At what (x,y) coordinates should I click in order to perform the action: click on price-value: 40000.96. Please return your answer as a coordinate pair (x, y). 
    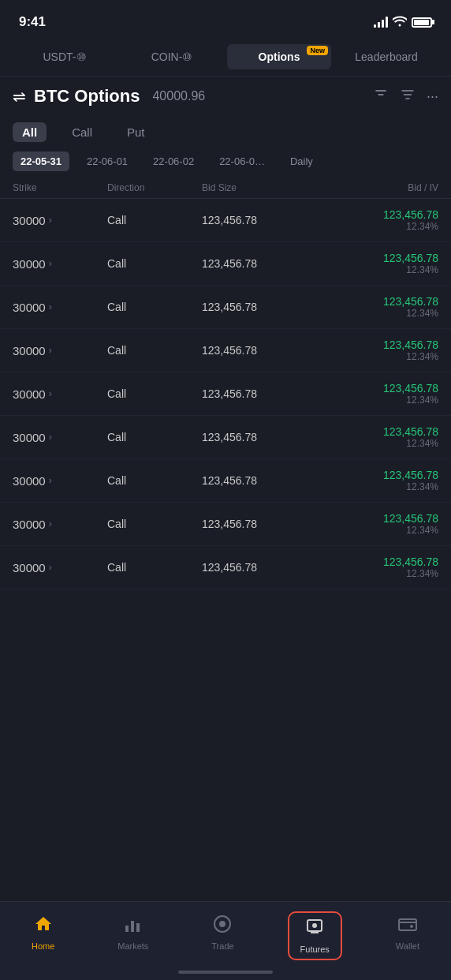
    Looking at the image, I should click on (178, 96).